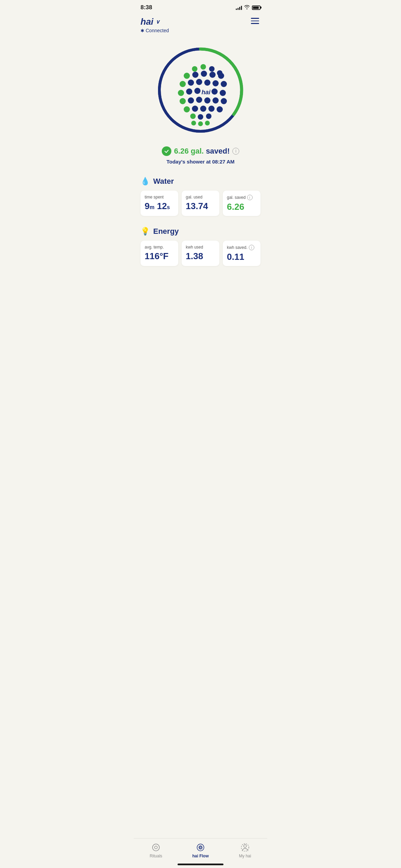 This screenshot has width=401, height=868. What do you see at coordinates (248, 8) in the screenshot?
I see `status-icons` at bounding box center [248, 8].